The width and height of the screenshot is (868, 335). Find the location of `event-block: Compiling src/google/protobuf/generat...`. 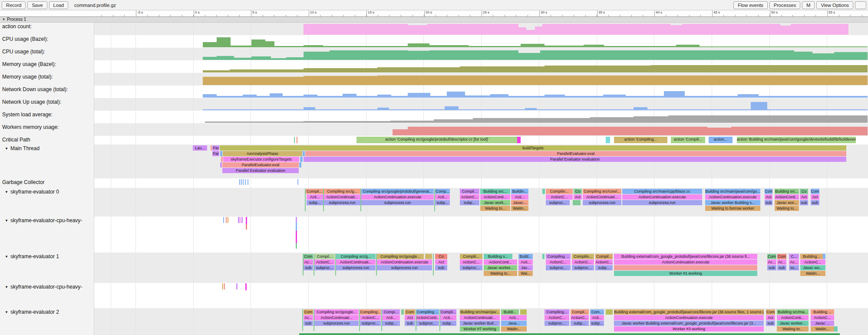

event-block: Compiling src/google/protobuf/generat... is located at coordinates (398, 191).